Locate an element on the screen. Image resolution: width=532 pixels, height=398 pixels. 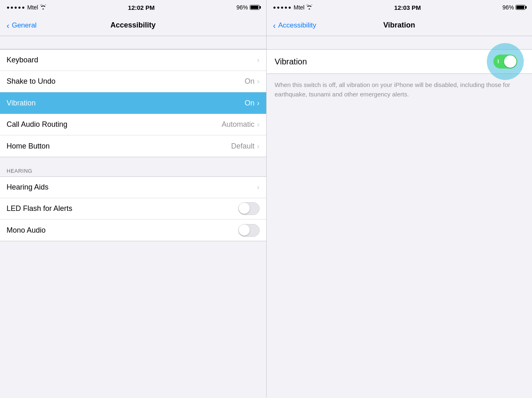
wifi-icon is located at coordinates (43, 7).